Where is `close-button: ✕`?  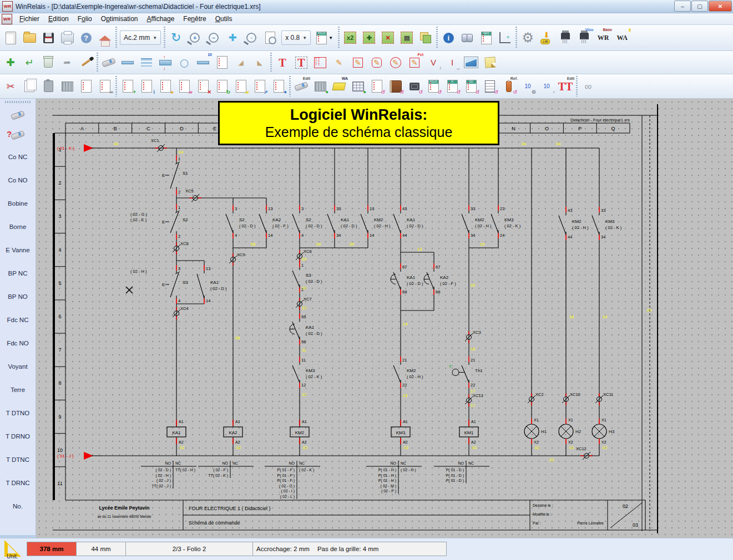 close-button: ✕ is located at coordinates (720, 6).